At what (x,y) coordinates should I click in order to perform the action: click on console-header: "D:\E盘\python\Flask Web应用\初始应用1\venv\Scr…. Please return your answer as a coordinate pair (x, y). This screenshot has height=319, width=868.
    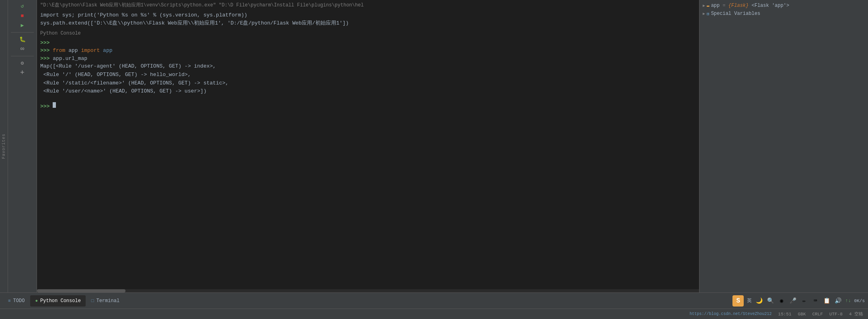
    Looking at the image, I should click on (368, 5).